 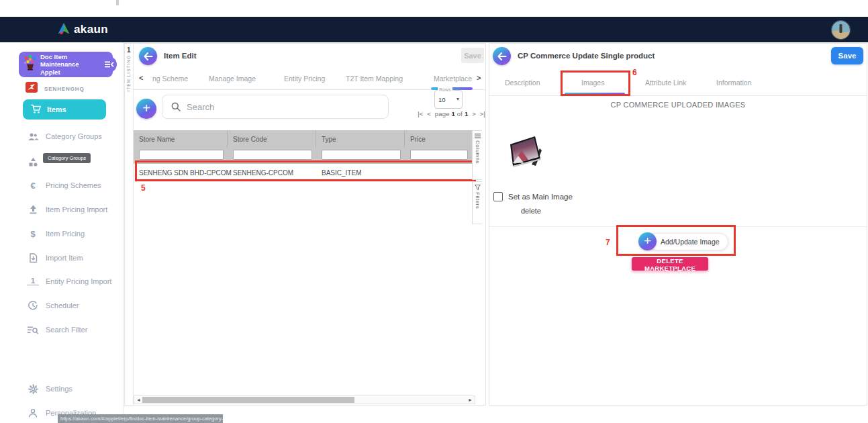 I want to click on column-header-type: Type, so click(x=360, y=139).